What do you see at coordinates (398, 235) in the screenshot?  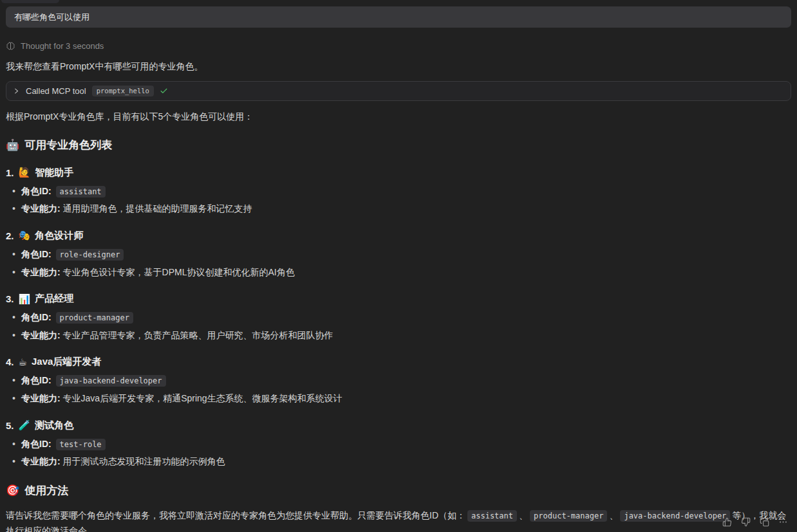 I see `role-heading: 2. 🎭 角色设计师` at bounding box center [398, 235].